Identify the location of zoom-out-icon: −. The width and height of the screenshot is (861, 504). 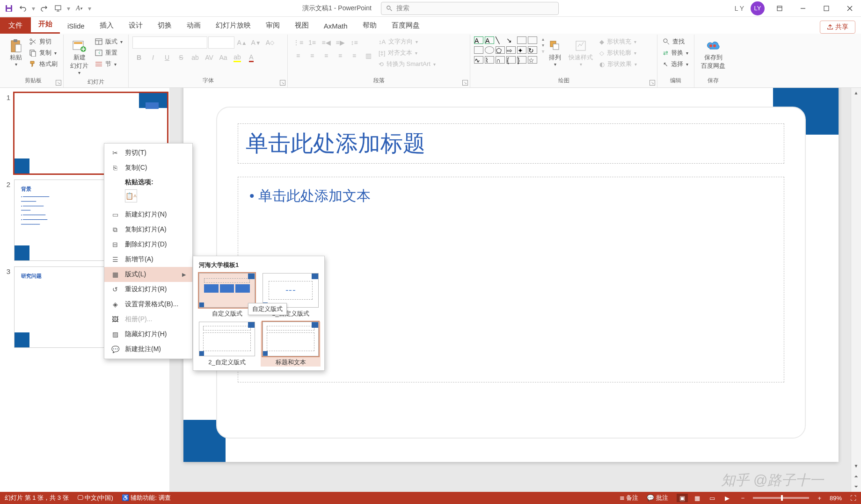
(743, 498).